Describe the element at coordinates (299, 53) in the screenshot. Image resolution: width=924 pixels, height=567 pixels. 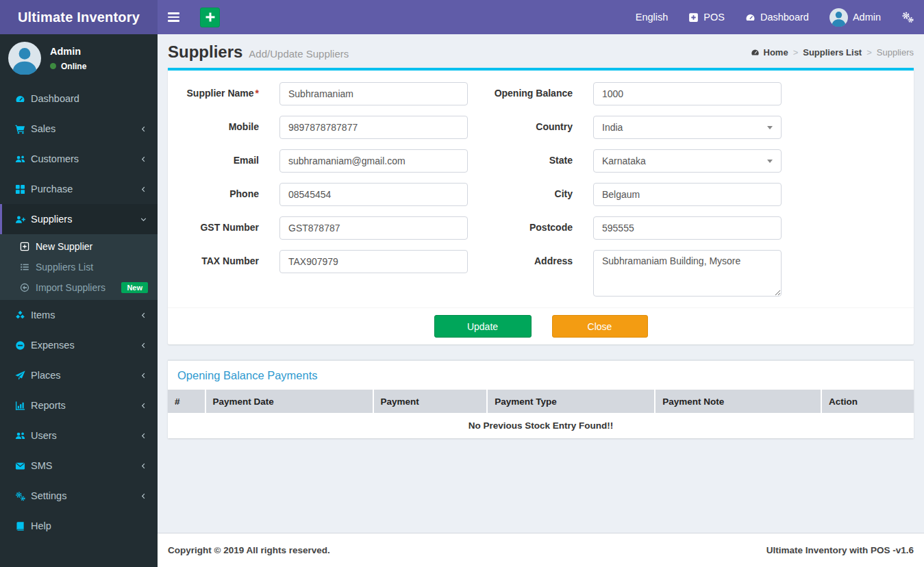
I see `page-subtitle: Add/Update Suppliers` at that location.